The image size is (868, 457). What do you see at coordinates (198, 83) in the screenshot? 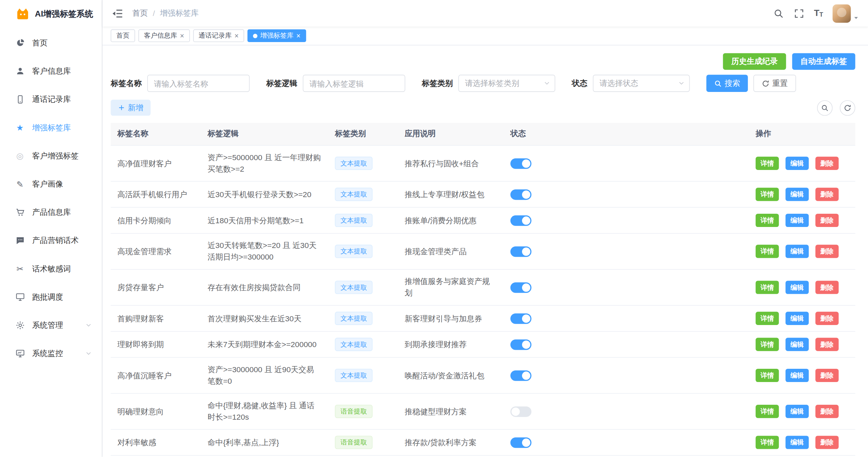
I see `tag-name-input` at bounding box center [198, 83].